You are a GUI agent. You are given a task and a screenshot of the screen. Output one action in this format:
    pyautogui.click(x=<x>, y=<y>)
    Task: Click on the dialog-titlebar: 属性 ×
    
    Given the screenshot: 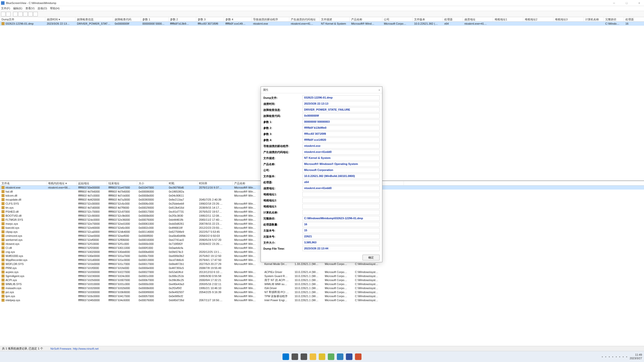 What is the action you would take?
    pyautogui.click(x=321, y=90)
    